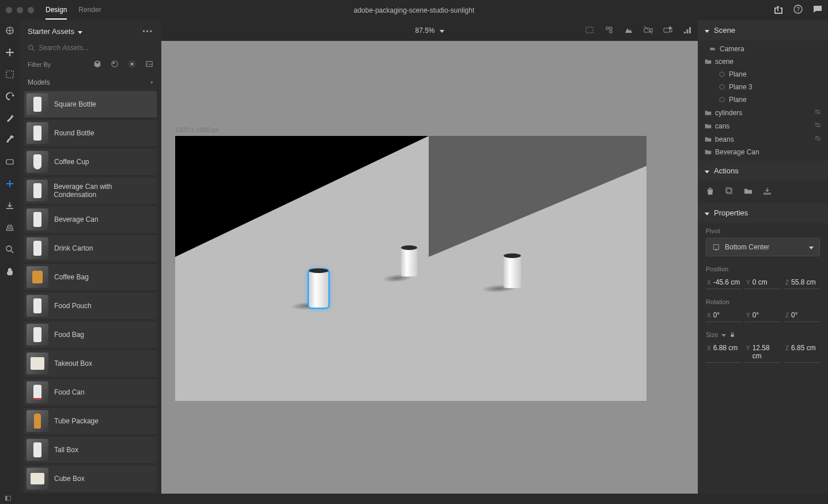 This screenshot has width=828, height=504. What do you see at coordinates (90, 306) in the screenshot?
I see `model-item: Food Pouch` at bounding box center [90, 306].